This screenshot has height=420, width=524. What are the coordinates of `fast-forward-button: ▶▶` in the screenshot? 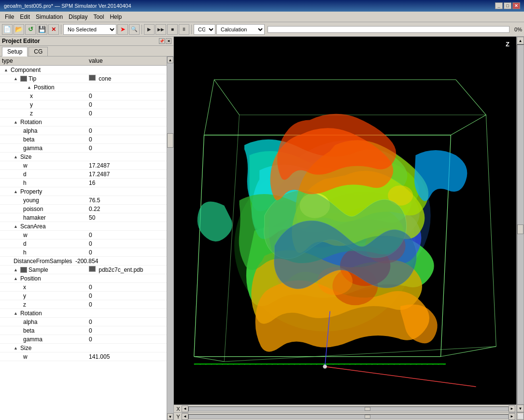 It's located at (161, 29).